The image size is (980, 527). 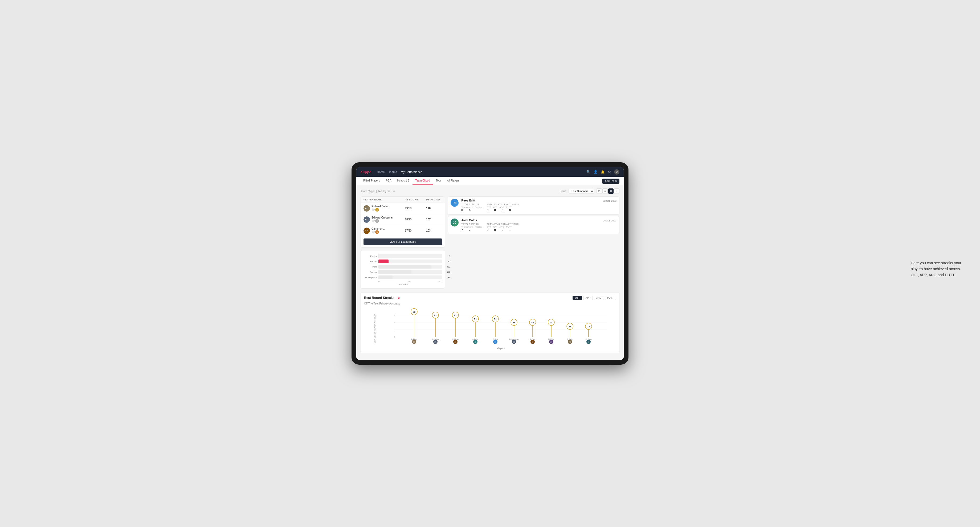 I want to click on filter-arg-button: ARG, so click(x=599, y=298).